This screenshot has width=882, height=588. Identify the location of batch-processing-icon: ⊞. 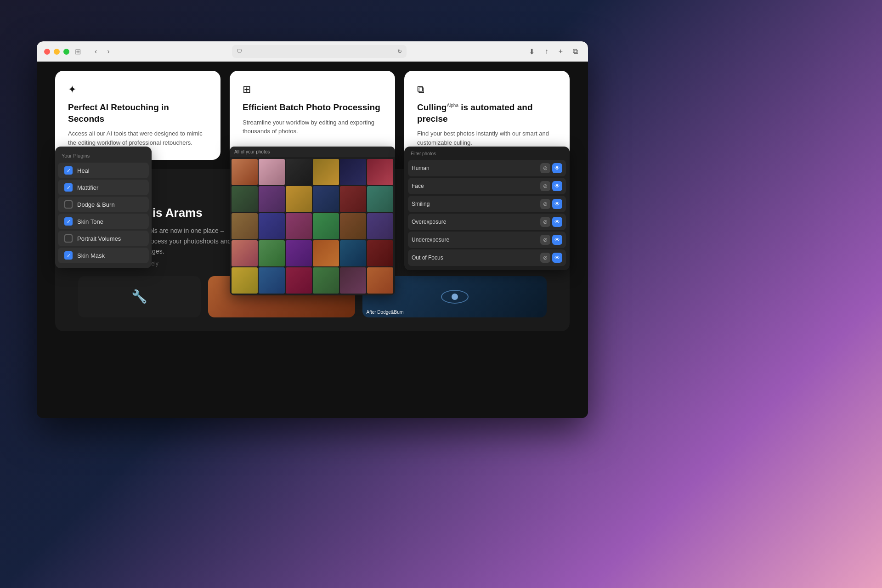
(312, 90).